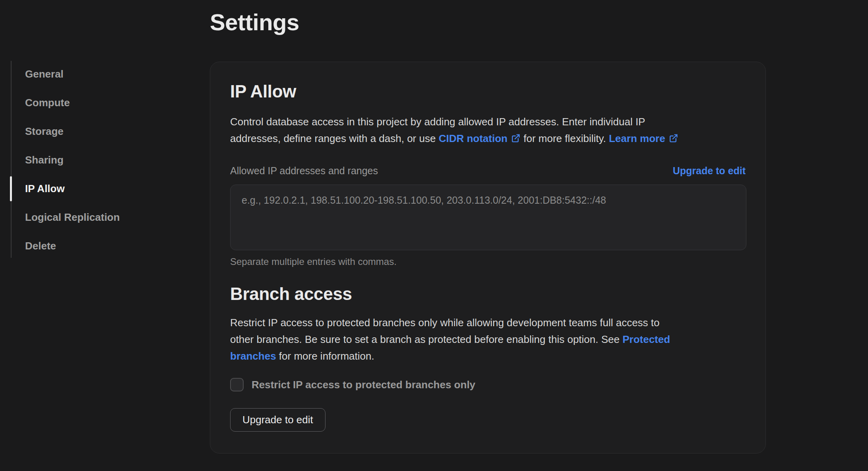 The width and height of the screenshot is (868, 471). I want to click on allowed-ips-textarea, so click(488, 217).